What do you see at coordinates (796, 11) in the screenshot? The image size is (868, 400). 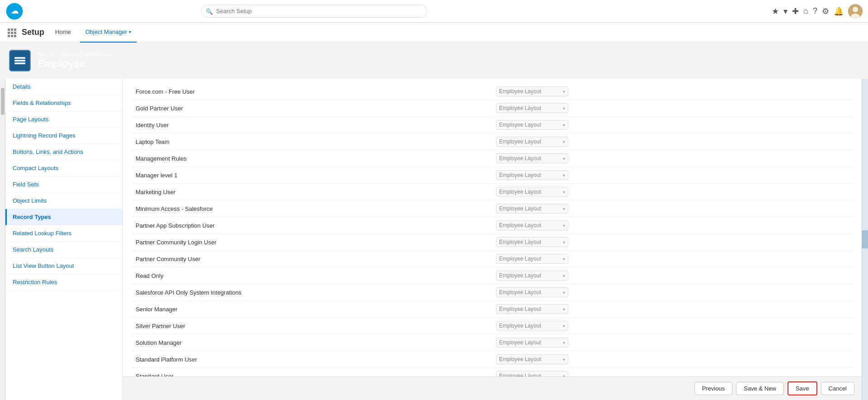 I see `add-icon: ✚` at bounding box center [796, 11].